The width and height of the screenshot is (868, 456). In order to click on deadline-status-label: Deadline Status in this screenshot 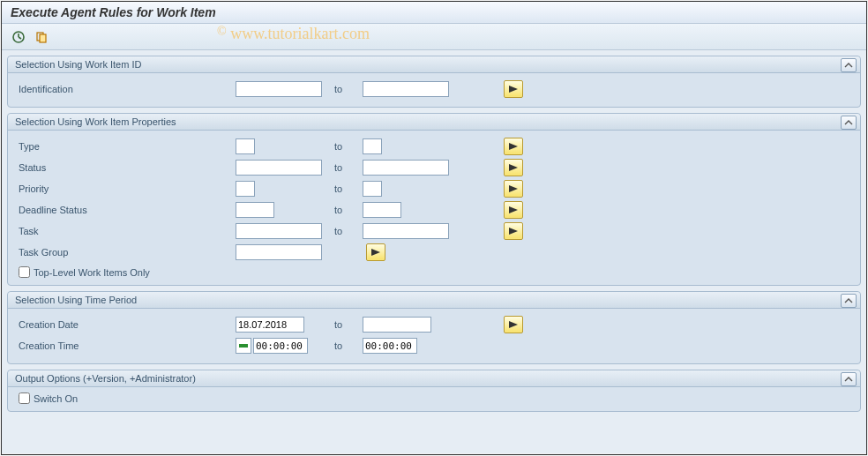, I will do `click(125, 210)`.